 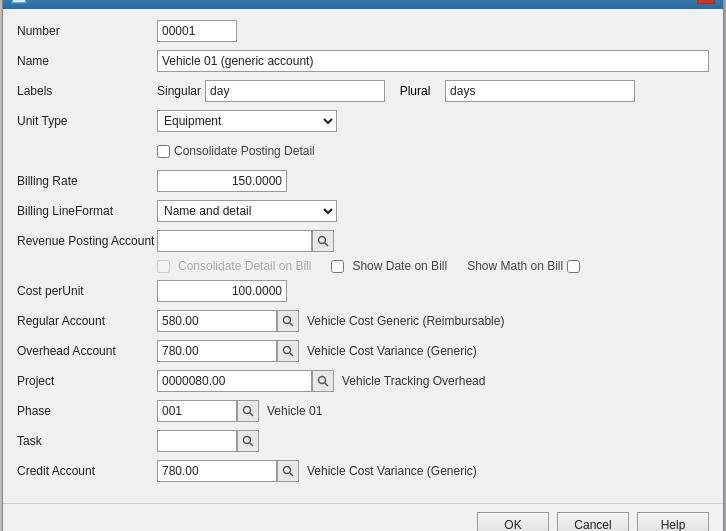 I want to click on show-math-label: Show Math on Bill, so click(x=515, y=266).